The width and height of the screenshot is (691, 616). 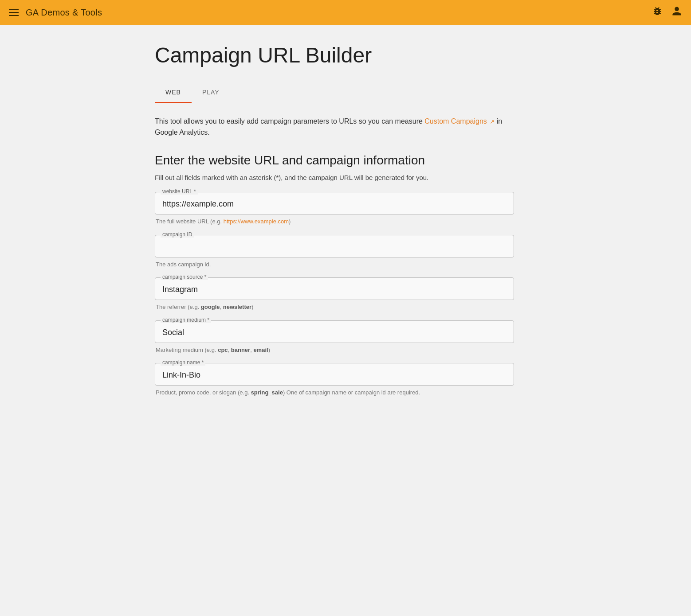 What do you see at coordinates (492, 121) in the screenshot?
I see `external-link-icon: ↗` at bounding box center [492, 121].